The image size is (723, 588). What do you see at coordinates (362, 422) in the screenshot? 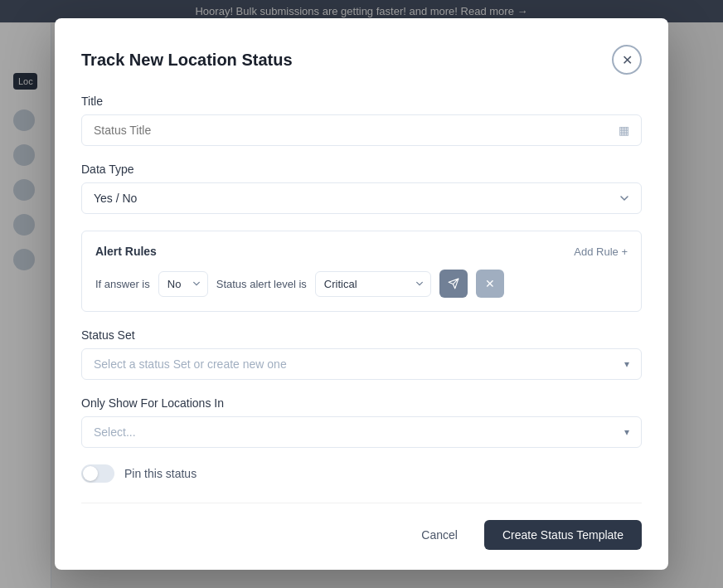
I see `locations-group: Only Show For Locations In Select... ▾` at bounding box center [362, 422].